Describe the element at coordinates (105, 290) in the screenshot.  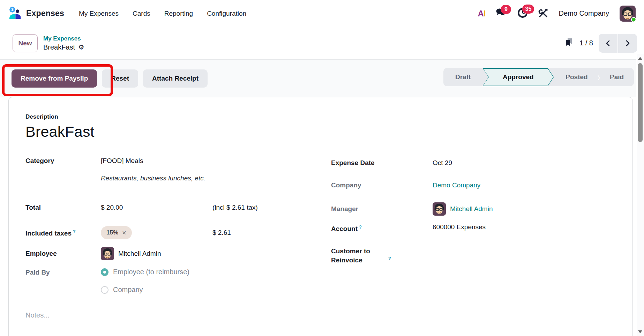
I see `radio-company` at that location.